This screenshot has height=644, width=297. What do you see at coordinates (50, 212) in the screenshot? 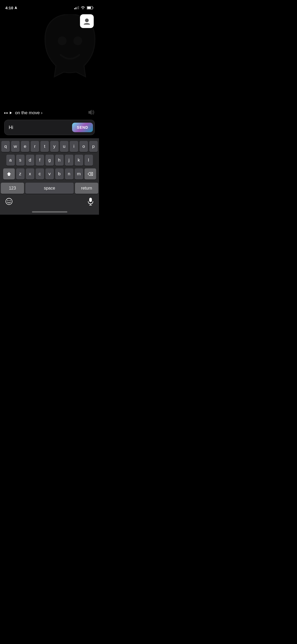
I see `home-indicator` at bounding box center [50, 212].